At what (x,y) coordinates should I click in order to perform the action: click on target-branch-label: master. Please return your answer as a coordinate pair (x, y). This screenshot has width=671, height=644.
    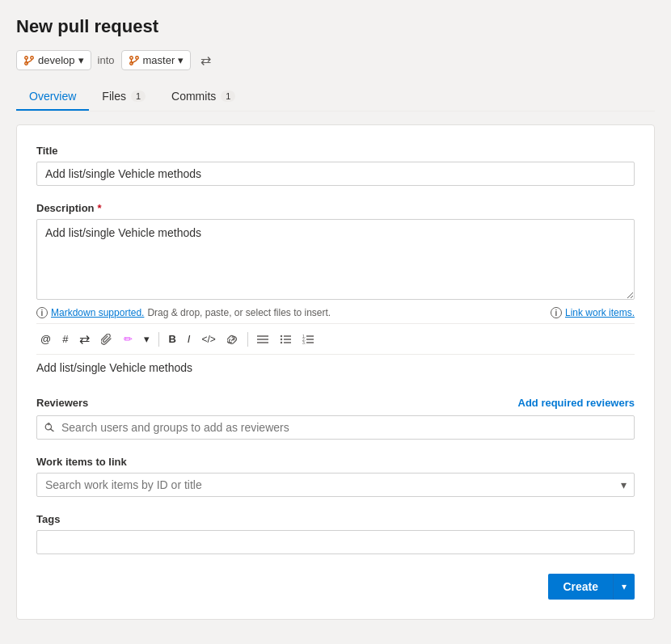
    Looking at the image, I should click on (159, 60).